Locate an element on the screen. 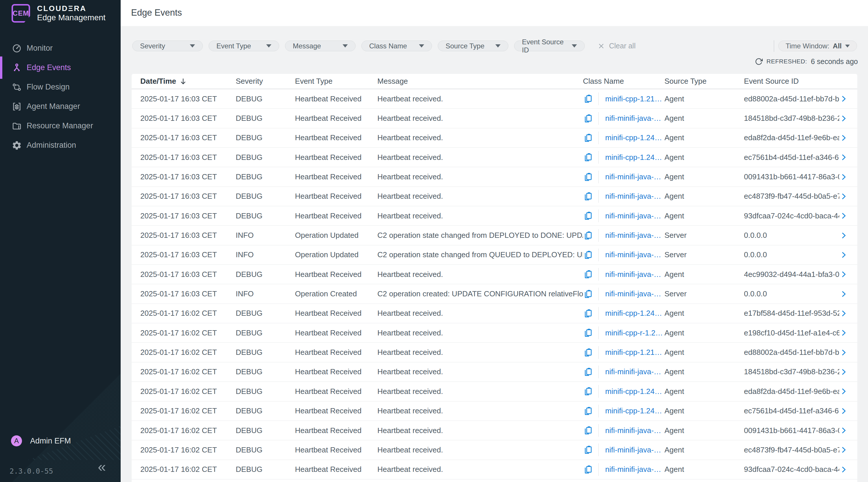 Image resolution: width=868 pixels, height=482 pixels. filter-message: Message is located at coordinates (320, 46).